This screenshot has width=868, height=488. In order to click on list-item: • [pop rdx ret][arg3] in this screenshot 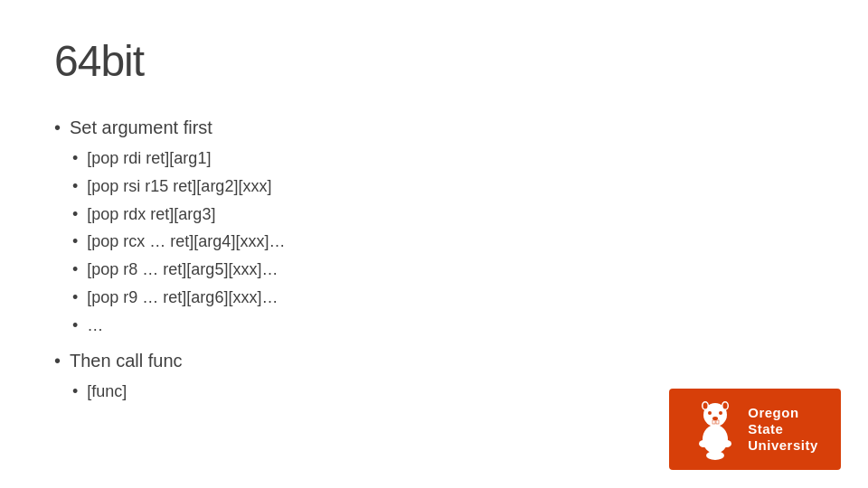, I will do `click(443, 215)`.